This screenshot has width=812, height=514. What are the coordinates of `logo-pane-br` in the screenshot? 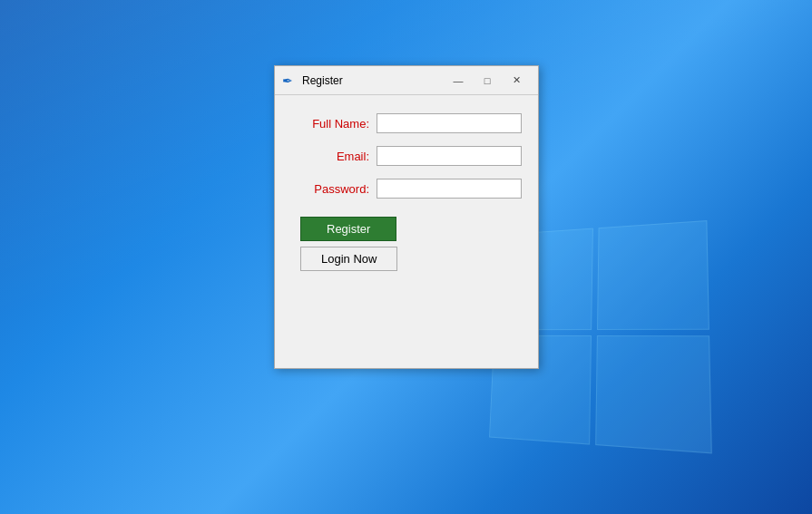 It's located at (653, 394).